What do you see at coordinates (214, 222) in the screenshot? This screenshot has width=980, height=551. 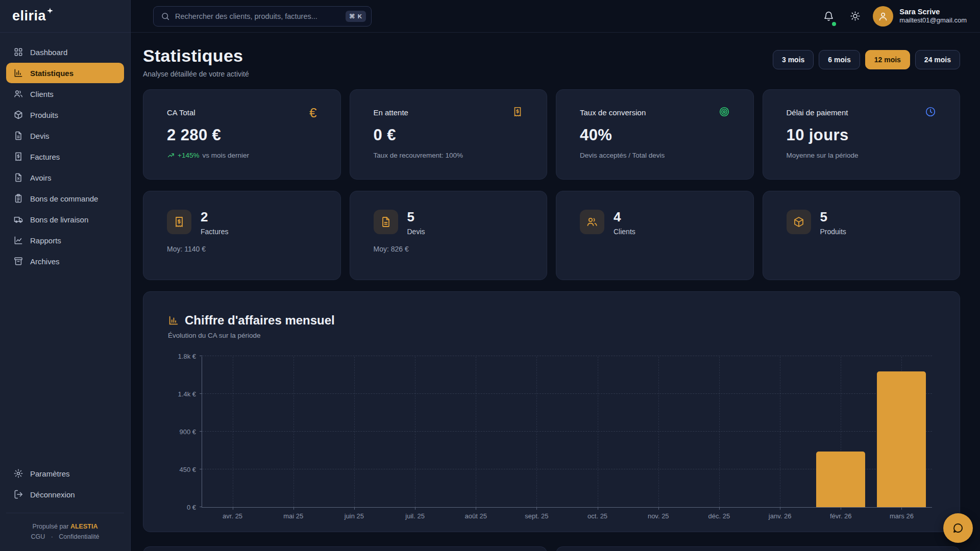 I see `count-text: 2 Factures` at bounding box center [214, 222].